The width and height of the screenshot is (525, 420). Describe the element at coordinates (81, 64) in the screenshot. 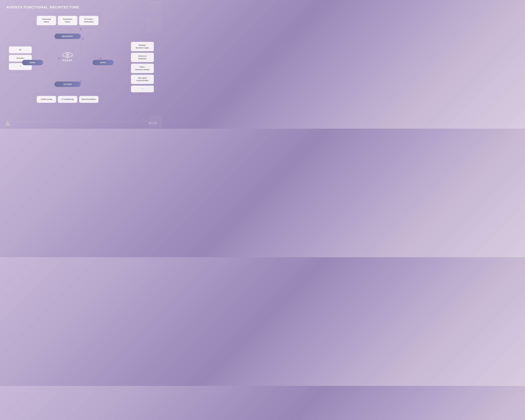

I see `main-container: AGENTS FUNCTIONAL ARCHITECTURE` at that location.